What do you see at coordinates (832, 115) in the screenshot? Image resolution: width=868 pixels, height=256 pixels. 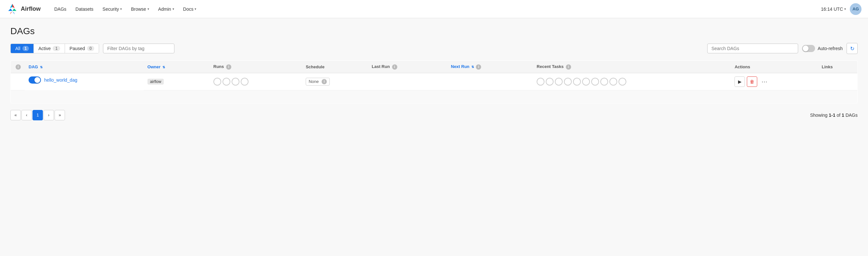 I see `showing-range: 1-1` at bounding box center [832, 115].